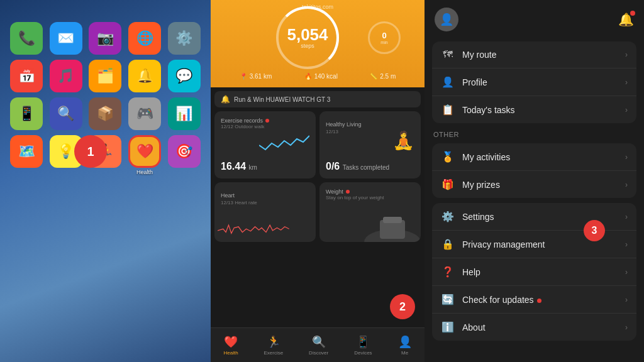 Image resolution: width=644 pixels, height=362 pixels. Describe the element at coordinates (535, 157) in the screenshot. I see `my-activities-item: 🏅 My activities ›` at that location.